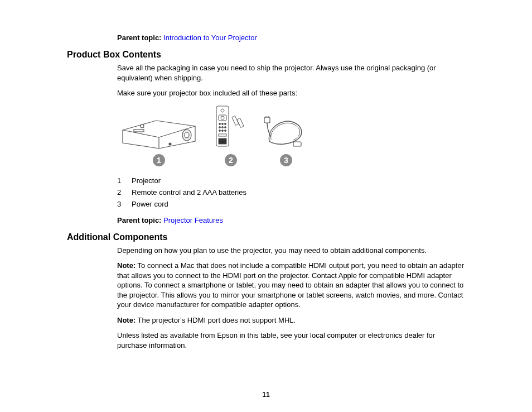  What do you see at coordinates (291, 93) in the screenshot?
I see `section1-para2: Make sure your projector box included al…` at bounding box center [291, 93].